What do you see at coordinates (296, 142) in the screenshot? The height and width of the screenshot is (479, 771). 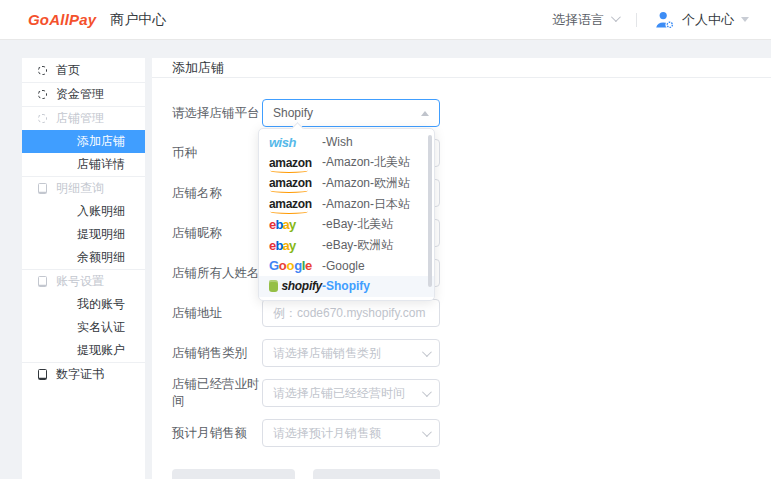 I see `wish-logo-icon: wish` at bounding box center [296, 142].